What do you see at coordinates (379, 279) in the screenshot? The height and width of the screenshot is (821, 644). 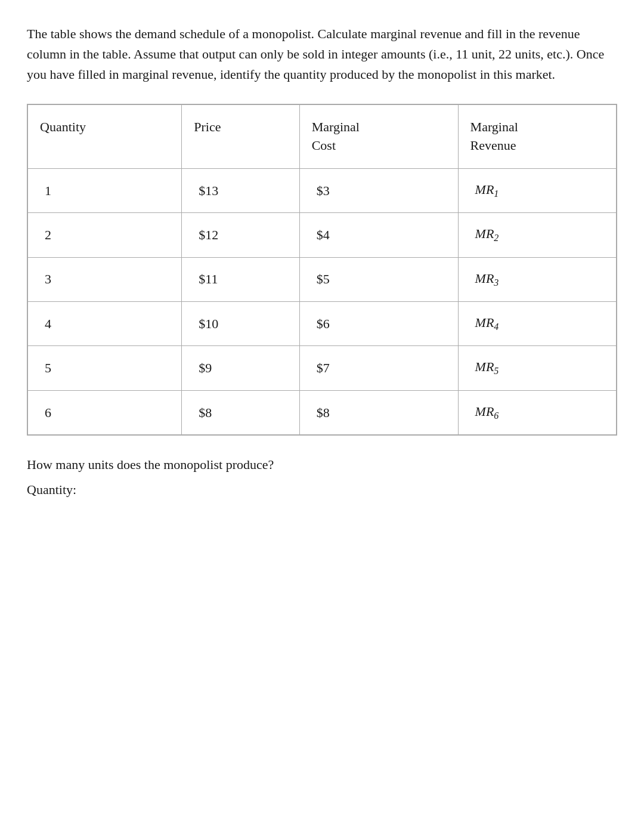 I see `mc-cell: $5` at bounding box center [379, 279].